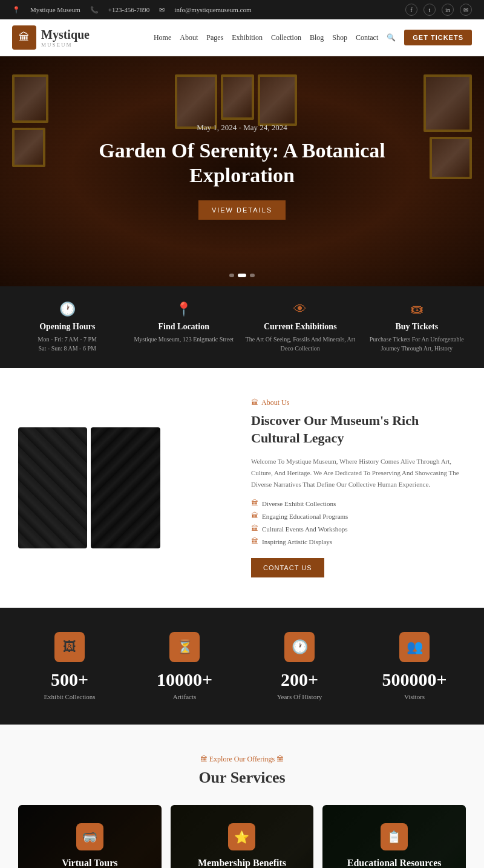 The height and width of the screenshot is (868, 484). Describe the element at coordinates (242, 10) in the screenshot. I see `top-bar: 📍 Mystique Museum 📞 +123-456-7890 ✉ info…` at that location.